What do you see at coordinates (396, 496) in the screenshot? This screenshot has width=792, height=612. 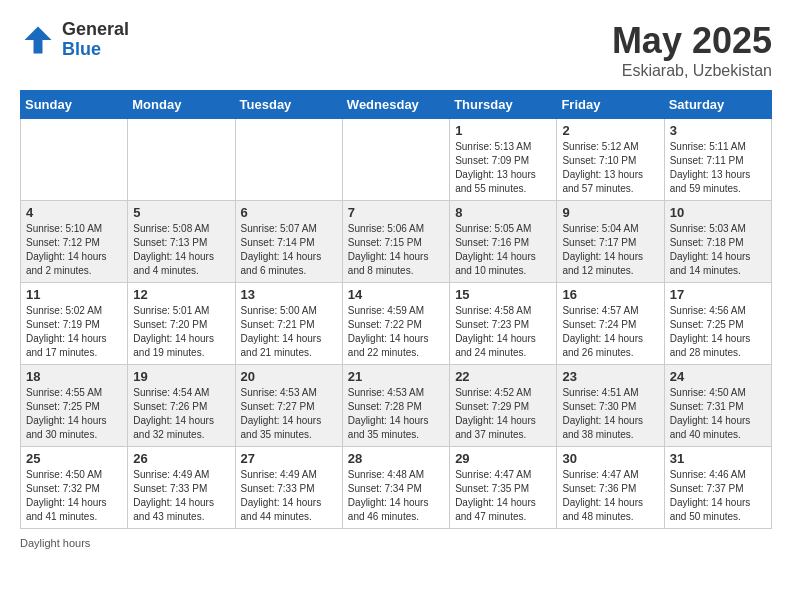 I see `day-info: Sunrise: 4:48 AM Sunset: 7:34 PM Dayligh…` at bounding box center [396, 496].